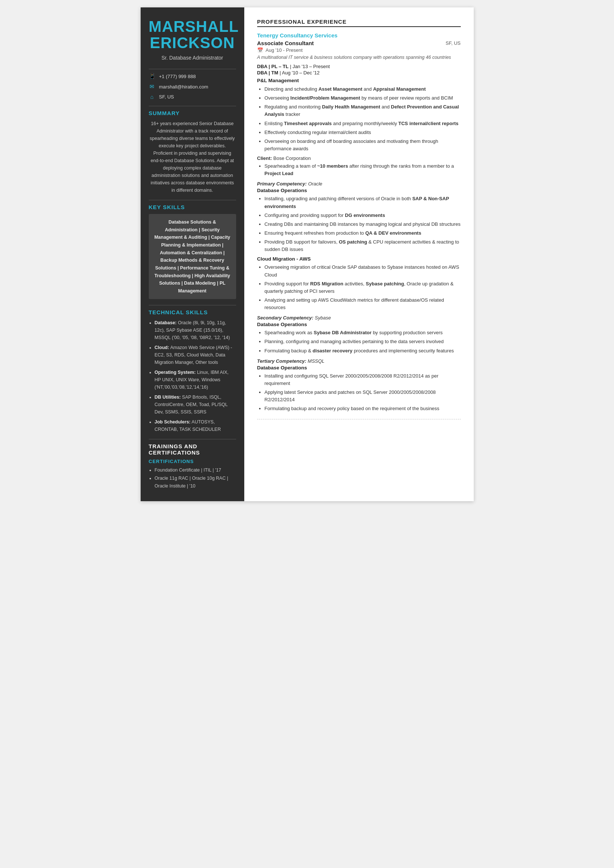 Image resolution: width=614 pixels, height=868 pixels. I want to click on primary-bullet-3: Creating DBs and maintaining DB instance…, so click(363, 225).